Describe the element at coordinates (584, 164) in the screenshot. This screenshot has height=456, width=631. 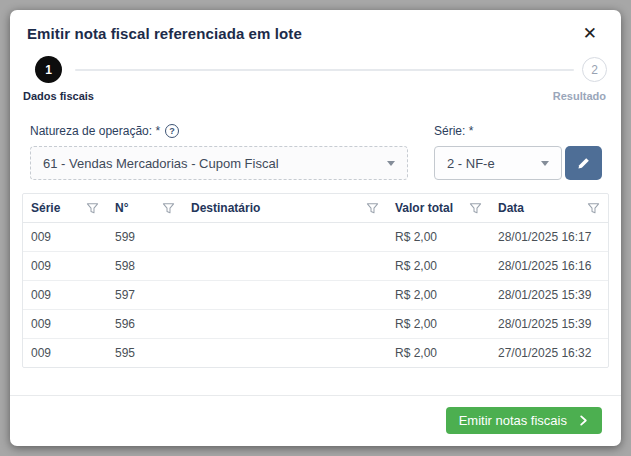
I see `pencil-icon` at that location.